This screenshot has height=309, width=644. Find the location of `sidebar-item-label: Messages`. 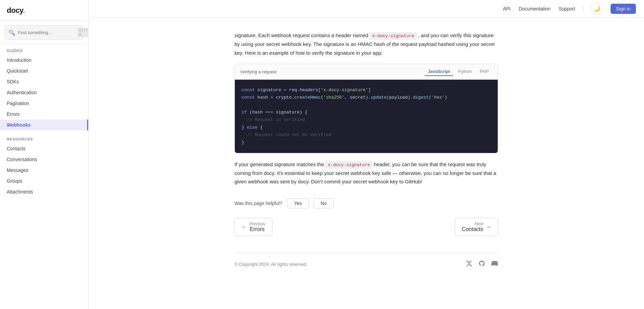

sidebar-item-label: Messages is located at coordinates (18, 170).